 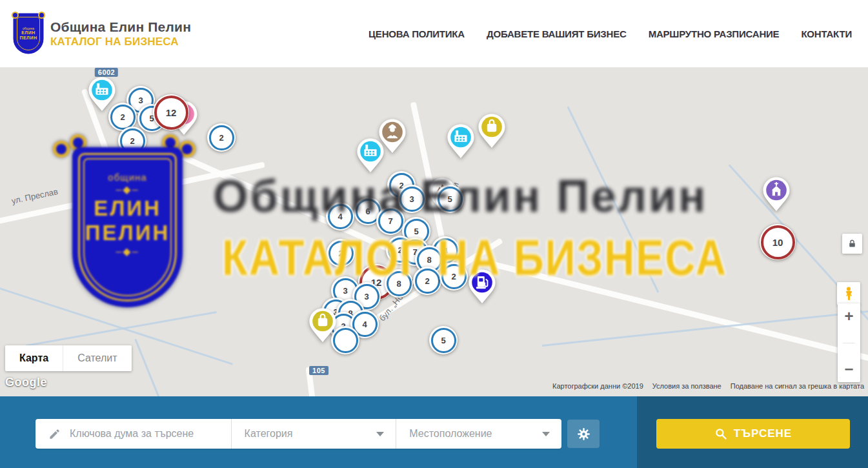 What do you see at coordinates (687, 386) in the screenshot?
I see `attribution-terms-link: Условия за ползване` at bounding box center [687, 386].